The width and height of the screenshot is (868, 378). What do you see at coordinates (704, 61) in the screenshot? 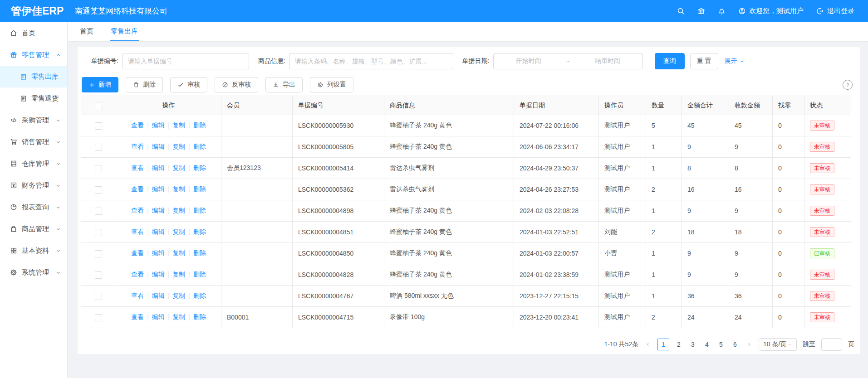
I see `reset-button: 重 置` at bounding box center [704, 61].